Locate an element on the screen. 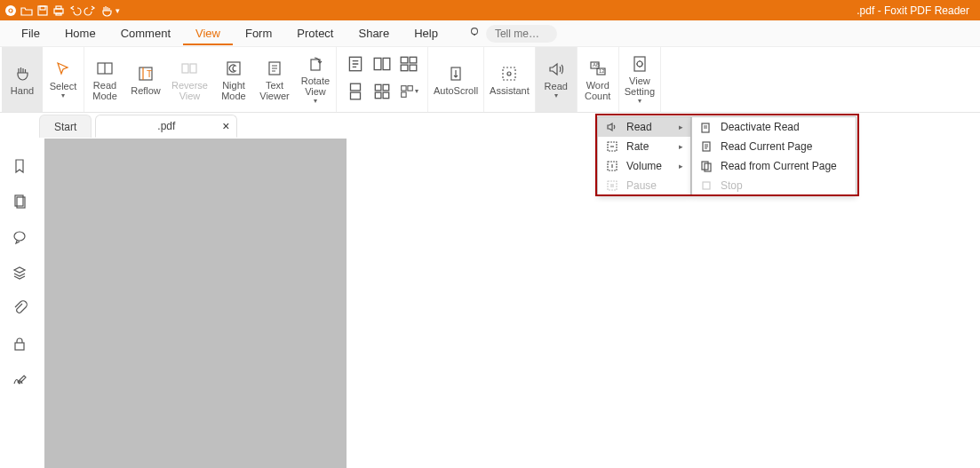  signature-icon is located at coordinates (20, 381).